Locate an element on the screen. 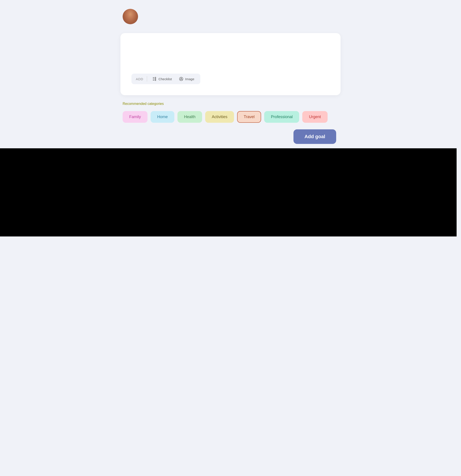 The width and height of the screenshot is (461, 476). categories-grid: Family Home Health Activities Travel Pro… is located at coordinates (230, 117).